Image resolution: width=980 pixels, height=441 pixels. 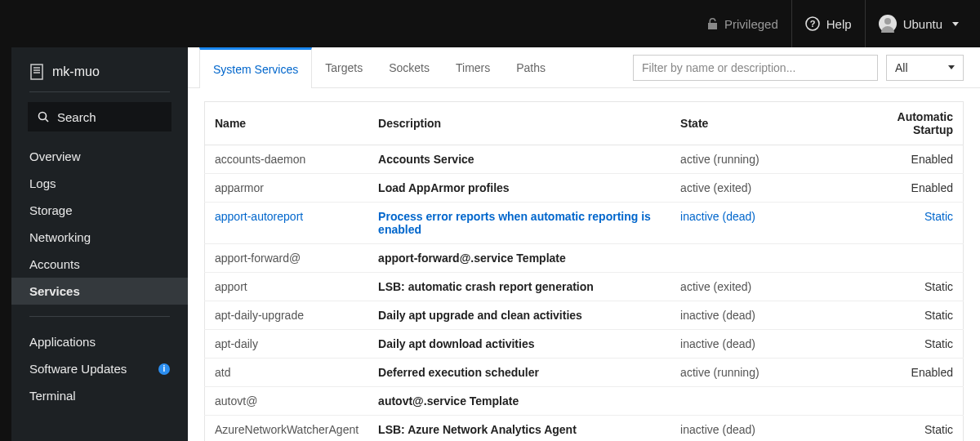 I want to click on table-row: apparmorLoad AppArmor profilesactive (ex…, so click(x=585, y=188).